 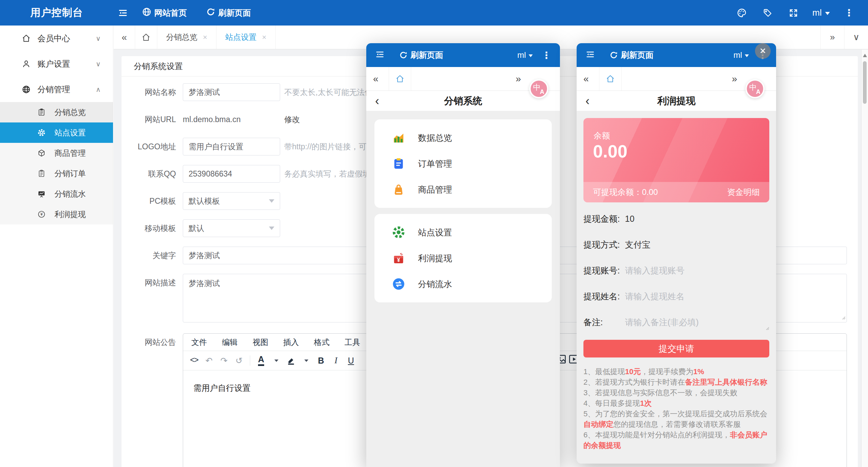 I want to click on funds-detail-link: 资金明细, so click(x=743, y=192).